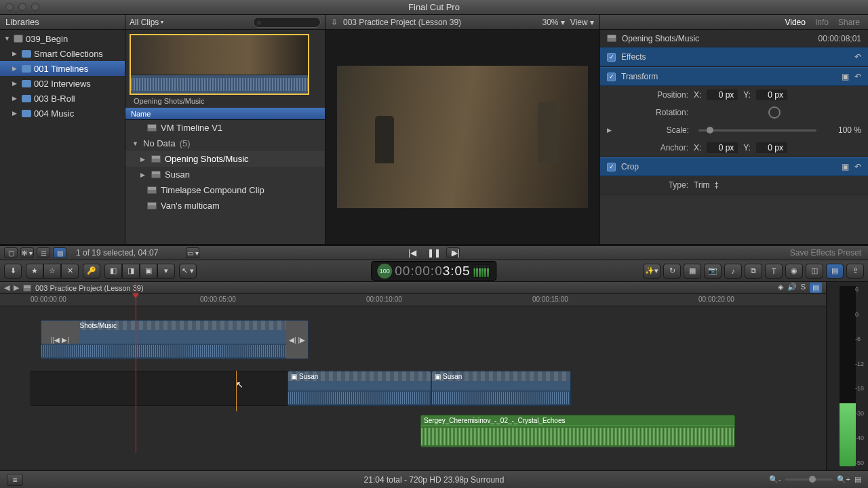 The width and height of the screenshot is (868, 488). What do you see at coordinates (62, 39) in the screenshot?
I see `library-root: ▼ 039_Begin` at bounding box center [62, 39].